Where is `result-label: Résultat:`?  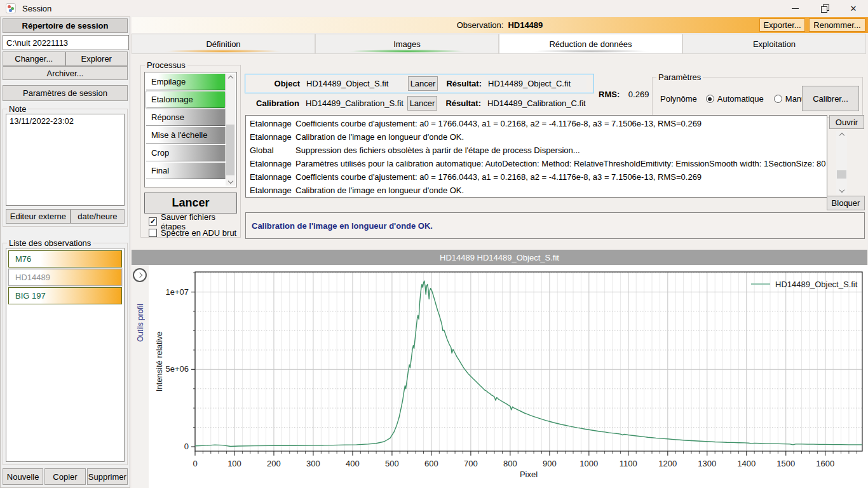
result-label: Résultat: is located at coordinates (461, 103).